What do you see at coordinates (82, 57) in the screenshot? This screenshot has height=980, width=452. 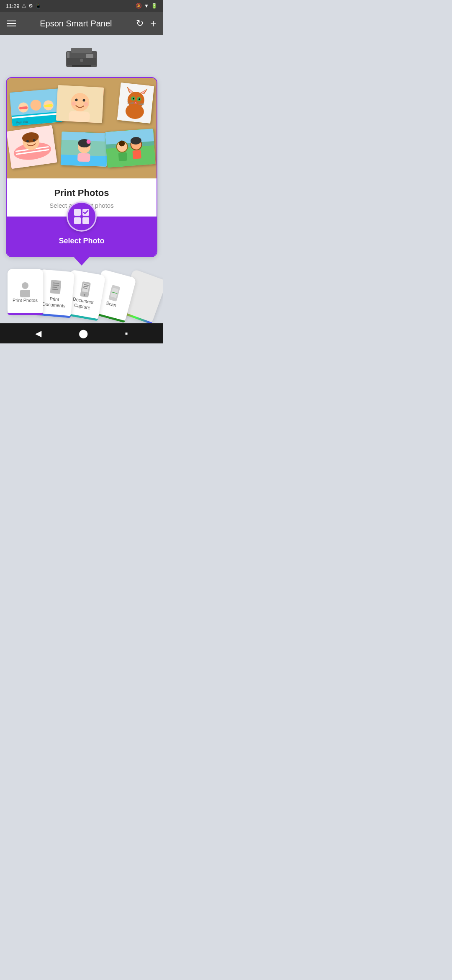 I see `printer-image` at bounding box center [82, 57].